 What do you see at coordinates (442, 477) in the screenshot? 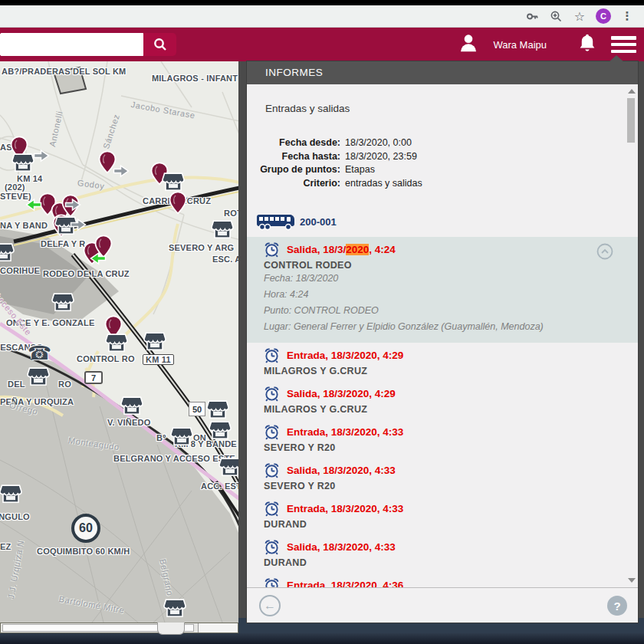
I see `report-entry: Salida, 18/3/2020, 4:33SEVERO Y R20` at bounding box center [442, 477].